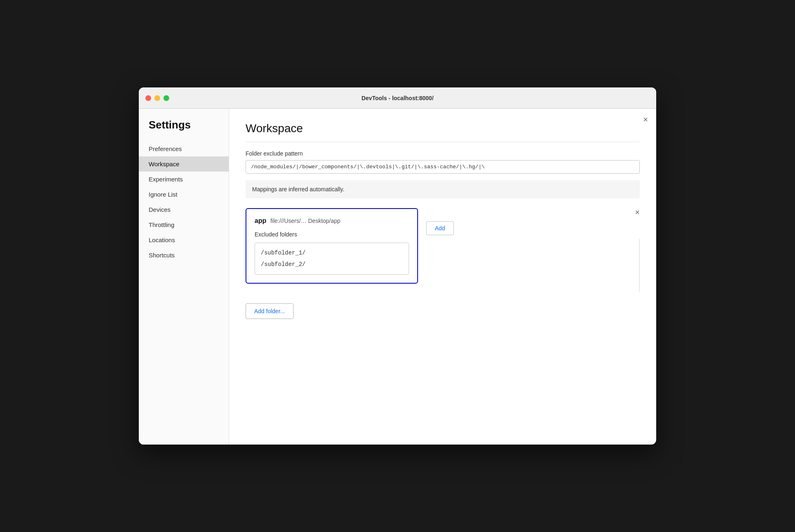 This screenshot has width=795, height=532. I want to click on workspace-card: app file:///Users/… Desktop/app Excluded…, so click(332, 246).